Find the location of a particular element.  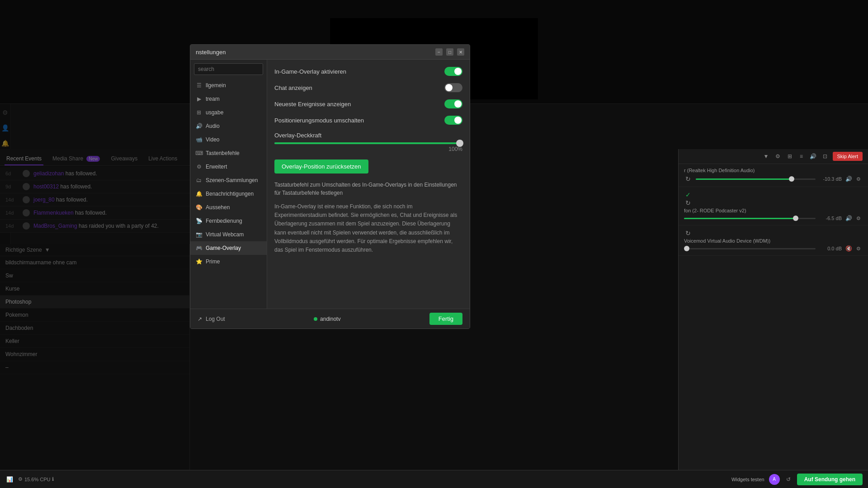

settings-nav-ausgabe: ⊞ usgabe is located at coordinates (229, 113).